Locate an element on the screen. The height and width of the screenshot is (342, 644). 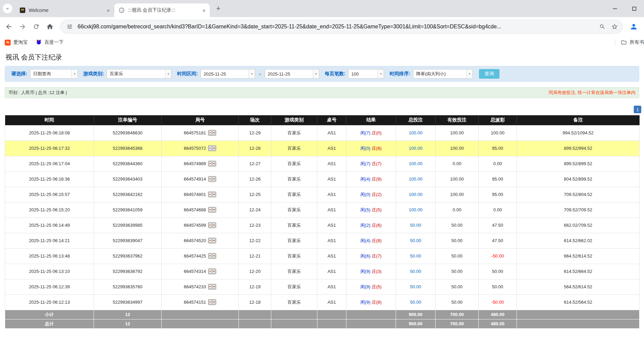
cell-session: 12-24 is located at coordinates (255, 210).